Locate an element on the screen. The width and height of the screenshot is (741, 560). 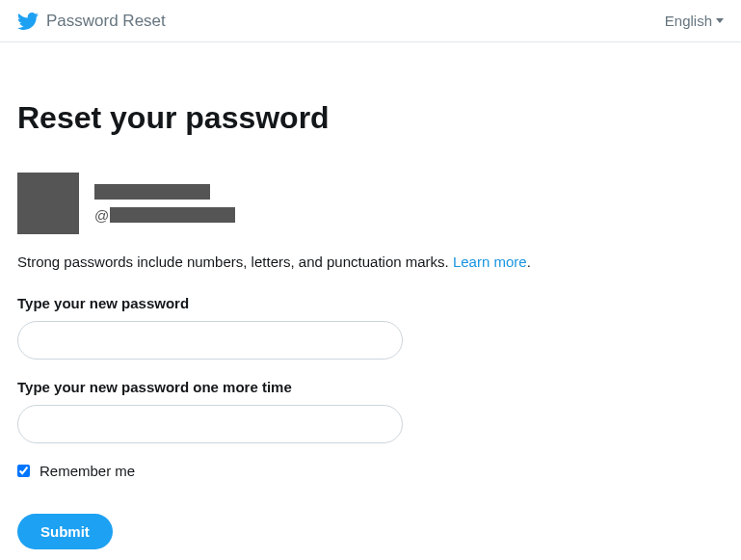
at-sign: @ is located at coordinates (102, 216).